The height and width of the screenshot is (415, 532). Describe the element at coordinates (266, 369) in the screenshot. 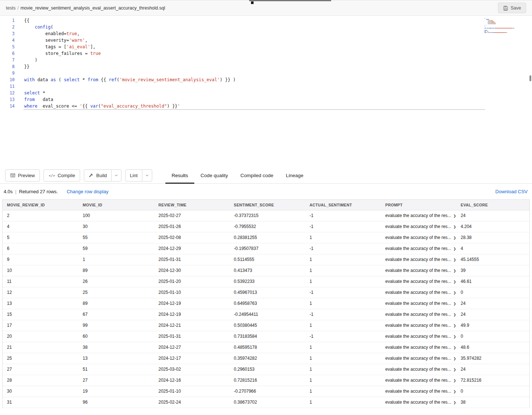

I see `table-row: 27512025-03-020.29601531evaluate the acc…` at that location.